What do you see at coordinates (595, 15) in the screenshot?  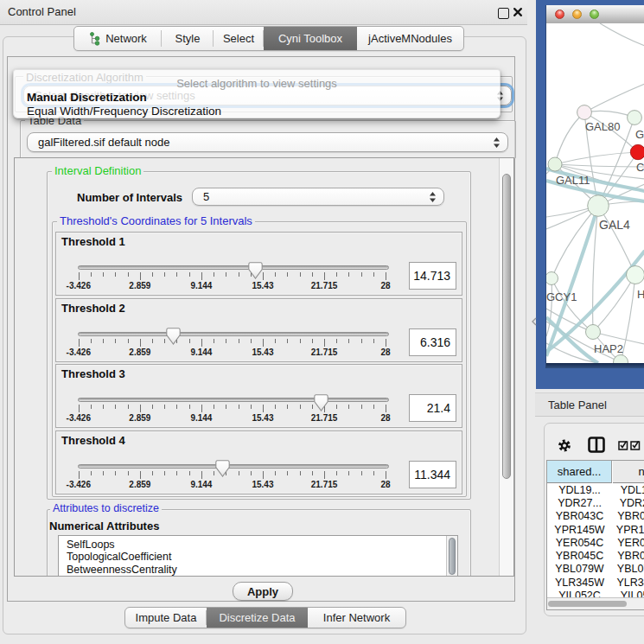 I see `network-window-titlebar` at bounding box center [595, 15].